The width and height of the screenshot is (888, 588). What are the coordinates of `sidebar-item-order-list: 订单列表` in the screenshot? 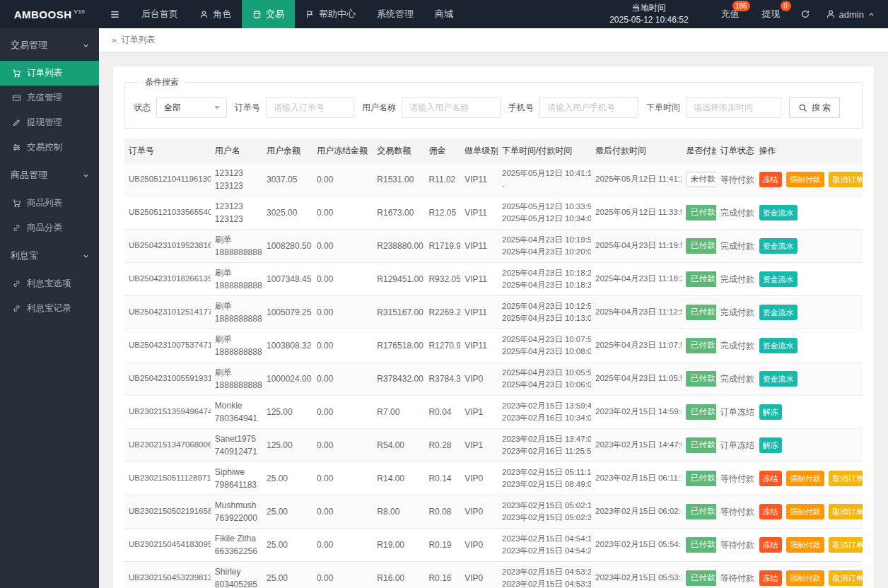 It's located at (49, 74).